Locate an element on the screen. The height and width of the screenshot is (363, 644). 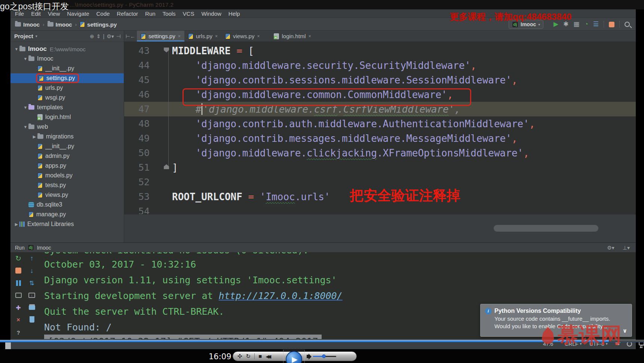
hide-run-panel-icon: ⊥▾ is located at coordinates (626, 248).